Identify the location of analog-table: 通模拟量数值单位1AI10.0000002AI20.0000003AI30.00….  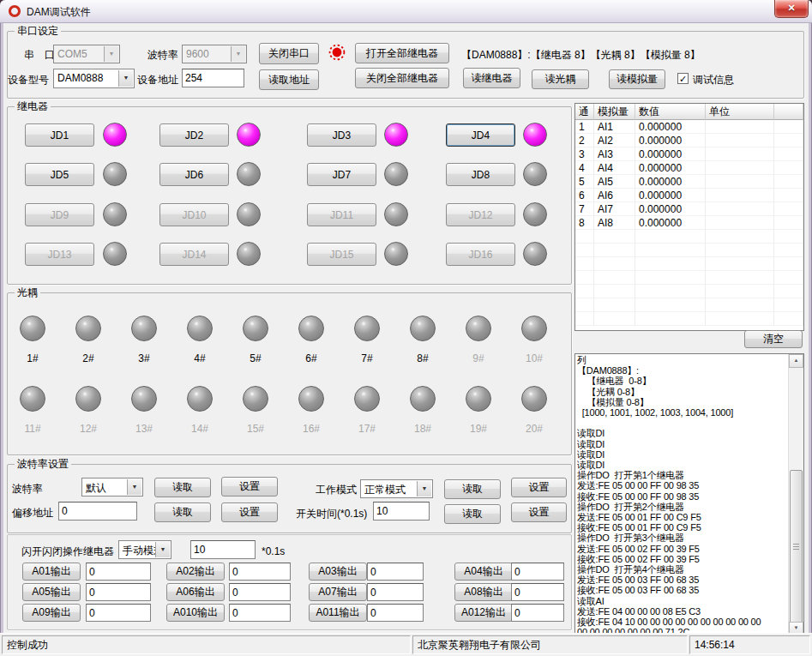
(689, 217).